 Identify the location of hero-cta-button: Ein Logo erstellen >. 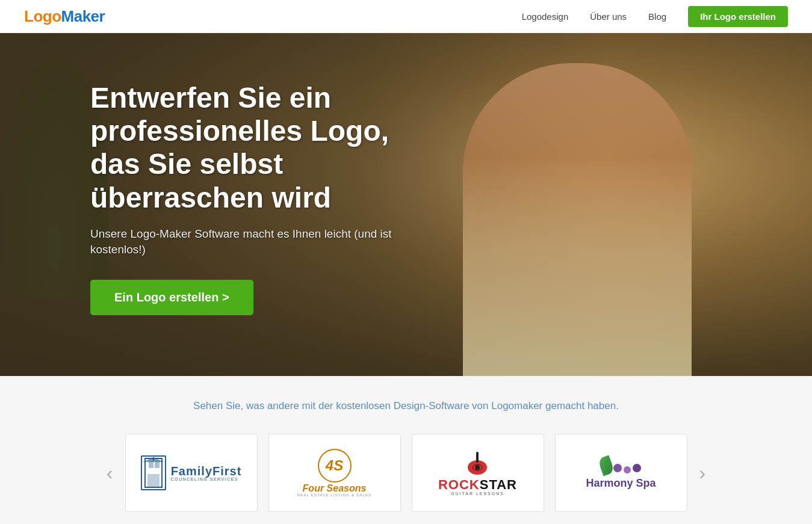
(172, 297).